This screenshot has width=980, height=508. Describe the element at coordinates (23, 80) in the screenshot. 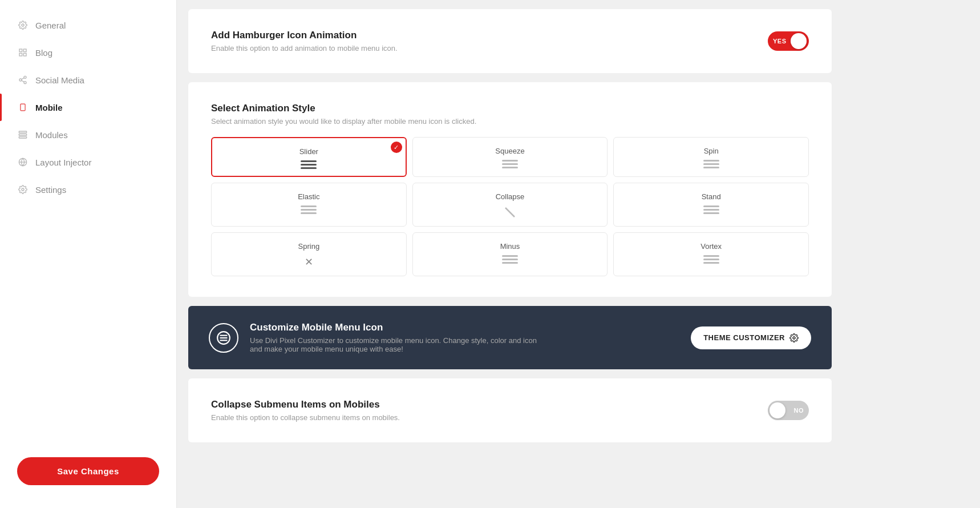

I see `share-icon` at that location.